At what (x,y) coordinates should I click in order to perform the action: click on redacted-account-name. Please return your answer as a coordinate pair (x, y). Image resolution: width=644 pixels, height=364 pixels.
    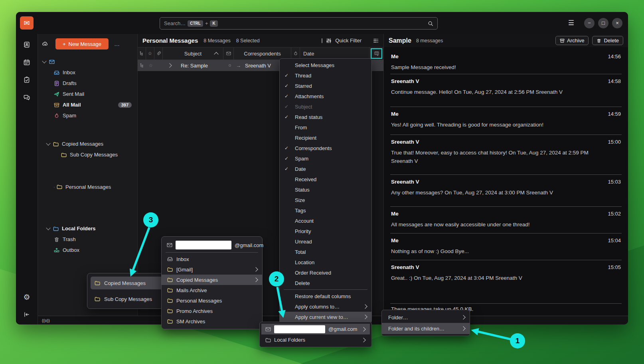
    Looking at the image, I should click on (300, 329).